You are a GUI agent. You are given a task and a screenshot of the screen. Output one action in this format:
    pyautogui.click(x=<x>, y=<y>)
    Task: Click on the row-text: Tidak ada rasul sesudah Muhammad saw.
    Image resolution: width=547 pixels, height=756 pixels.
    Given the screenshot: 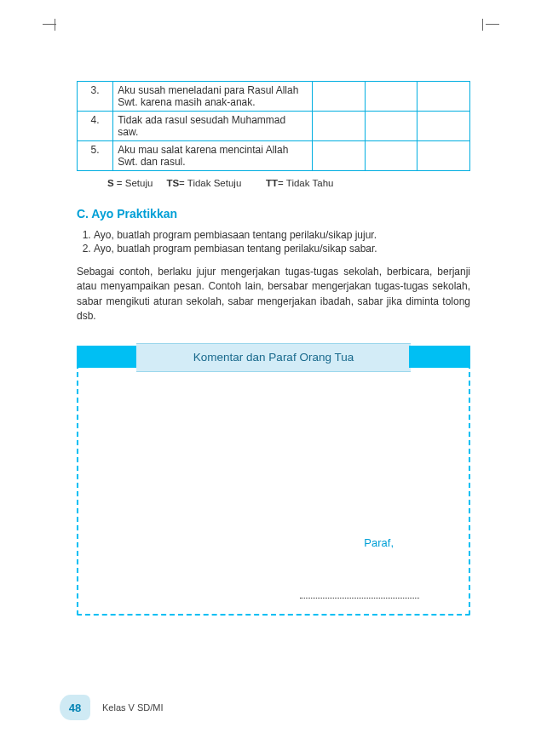 What is the action you would take?
    pyautogui.click(x=213, y=126)
    